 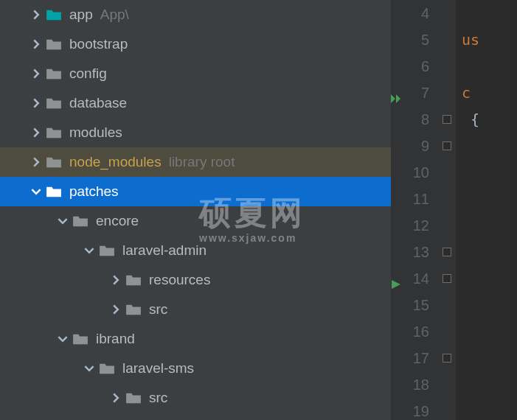 I want to click on tree-item-suffix: library root, so click(x=202, y=162).